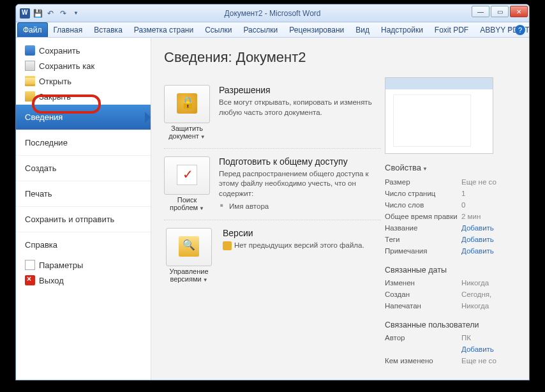 Image resolution: width=545 pixels, height=392 pixels. What do you see at coordinates (83, 265) in the screenshot?
I see `menu-options: Параметры` at bounding box center [83, 265].